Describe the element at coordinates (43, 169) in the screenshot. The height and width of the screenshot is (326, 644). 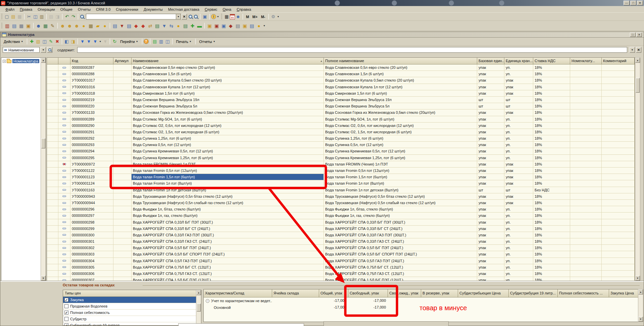
I see `tree-scrollbar: ▲ ▼` at that location.